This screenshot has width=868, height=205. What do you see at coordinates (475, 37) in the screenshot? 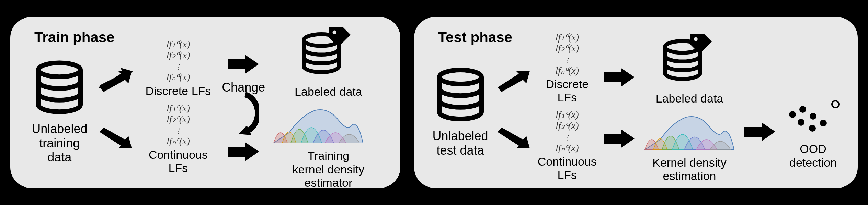
I see `test-title: Test phase` at bounding box center [475, 37].